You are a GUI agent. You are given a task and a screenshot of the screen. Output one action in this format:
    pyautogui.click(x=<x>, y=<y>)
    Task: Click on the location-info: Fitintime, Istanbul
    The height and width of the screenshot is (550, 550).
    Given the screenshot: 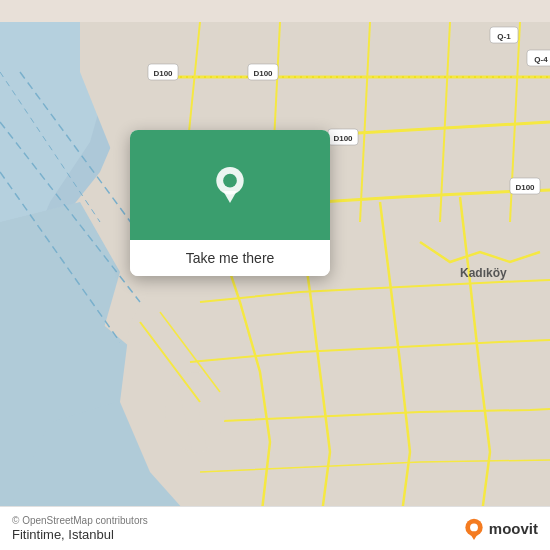 What is the action you would take?
    pyautogui.click(x=80, y=534)
    